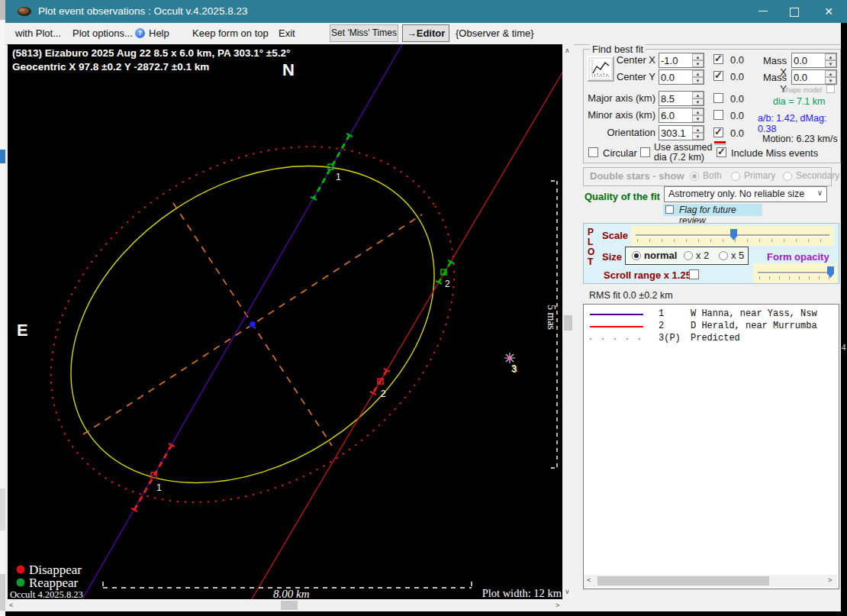 The image size is (847, 616). Describe the element at coordinates (623, 133) in the screenshot. I see `orientation-label: Orientation` at that location.